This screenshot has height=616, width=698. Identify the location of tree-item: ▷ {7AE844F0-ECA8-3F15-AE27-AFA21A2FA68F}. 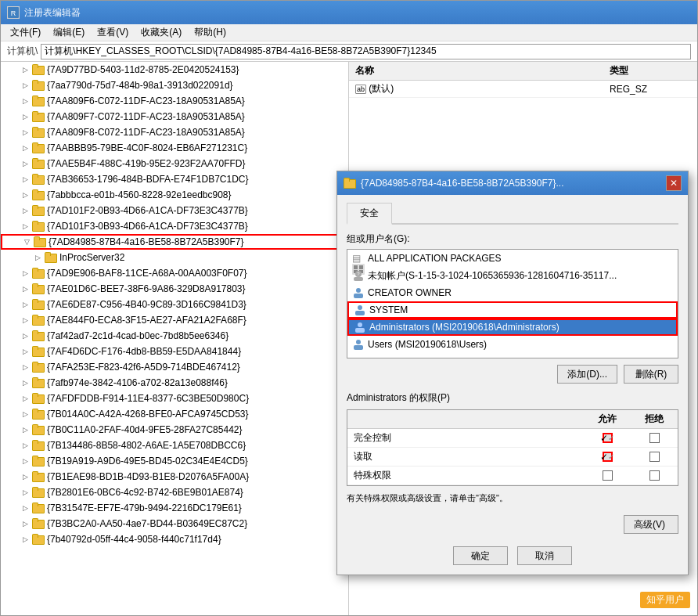
(174, 320).